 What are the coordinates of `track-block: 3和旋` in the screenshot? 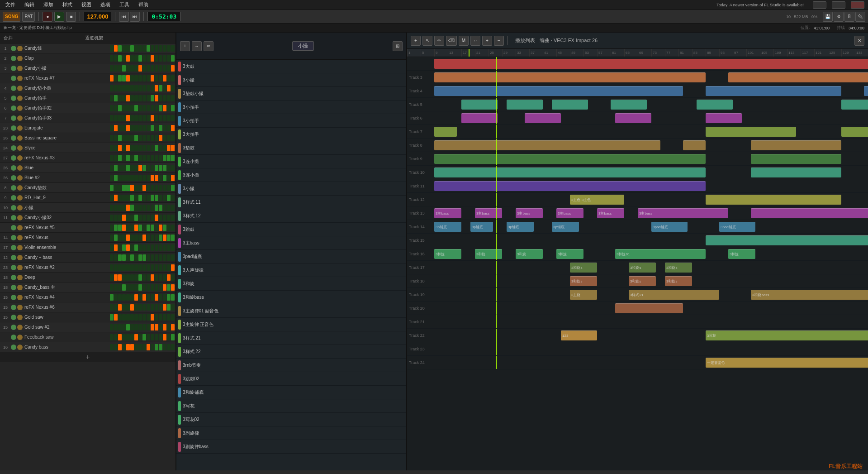 It's located at (448, 254).